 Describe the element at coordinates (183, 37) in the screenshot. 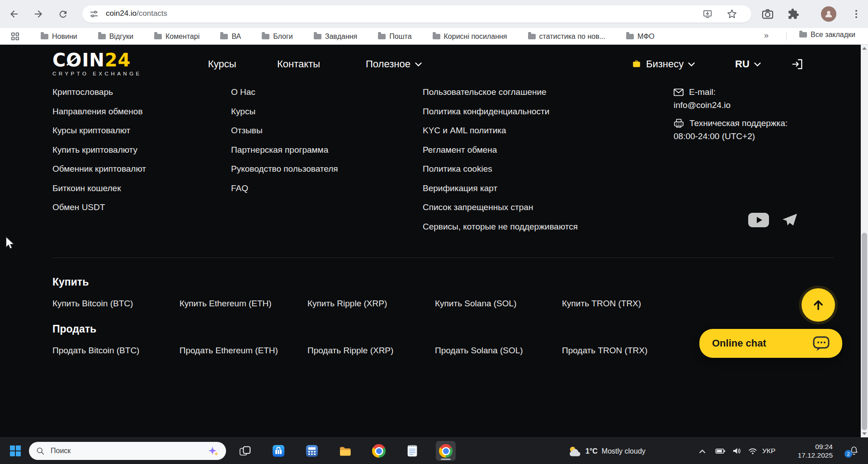

I see `bookmark-label: Коментарі` at that location.